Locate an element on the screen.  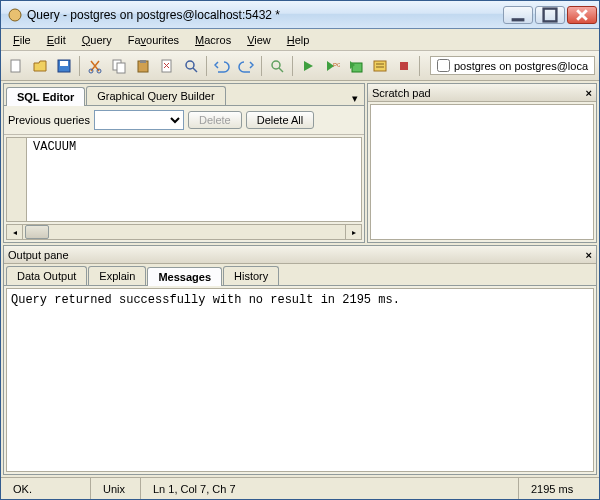
menu-file: File is located at coordinates (22, 40).